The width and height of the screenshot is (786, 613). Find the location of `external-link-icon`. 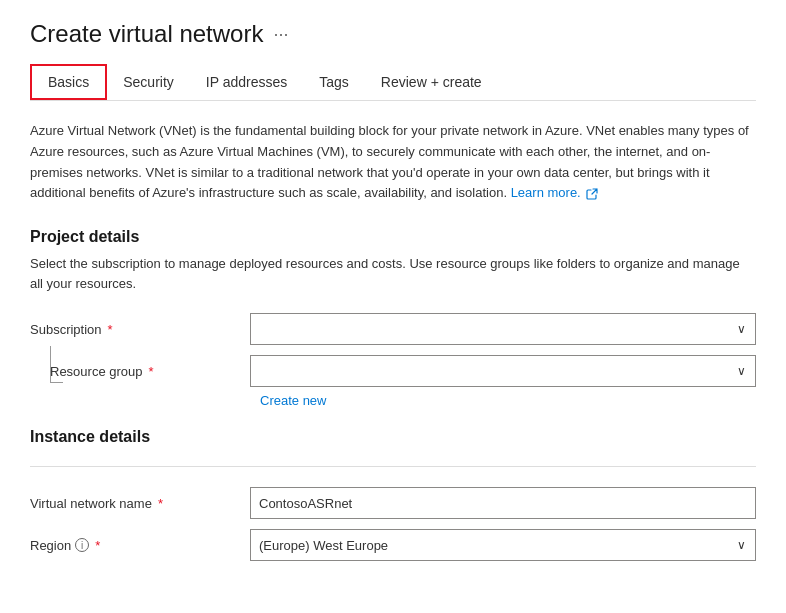

external-link-icon is located at coordinates (592, 194).